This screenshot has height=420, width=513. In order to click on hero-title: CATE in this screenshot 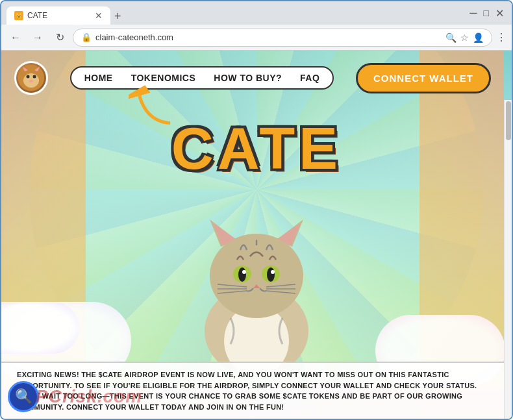, I will do `click(256, 149)`.